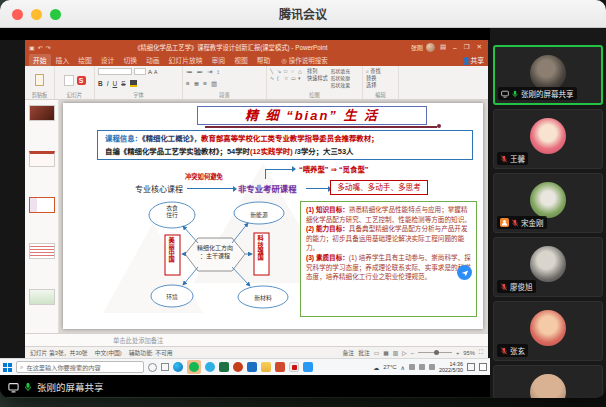  Describe the element at coordinates (205, 84) in the screenshot. I see `align-right-icon: ≡` at that location.